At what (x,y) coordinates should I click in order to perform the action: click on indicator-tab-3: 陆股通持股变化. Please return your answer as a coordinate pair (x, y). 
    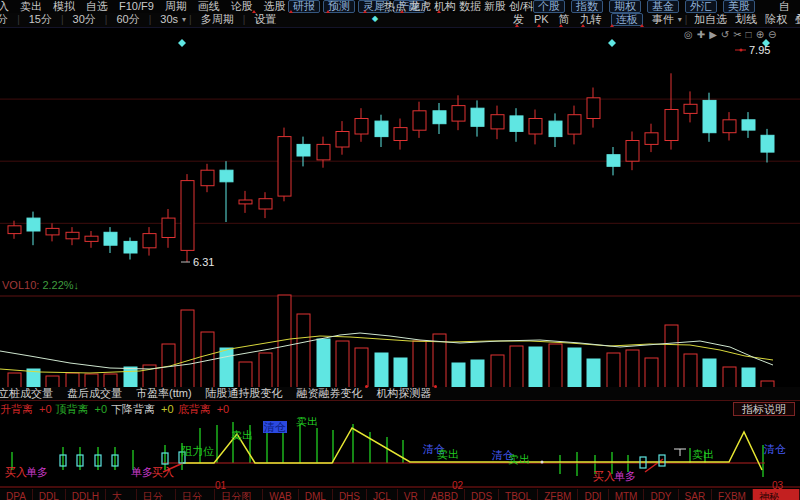
    Looking at the image, I should click on (244, 394).